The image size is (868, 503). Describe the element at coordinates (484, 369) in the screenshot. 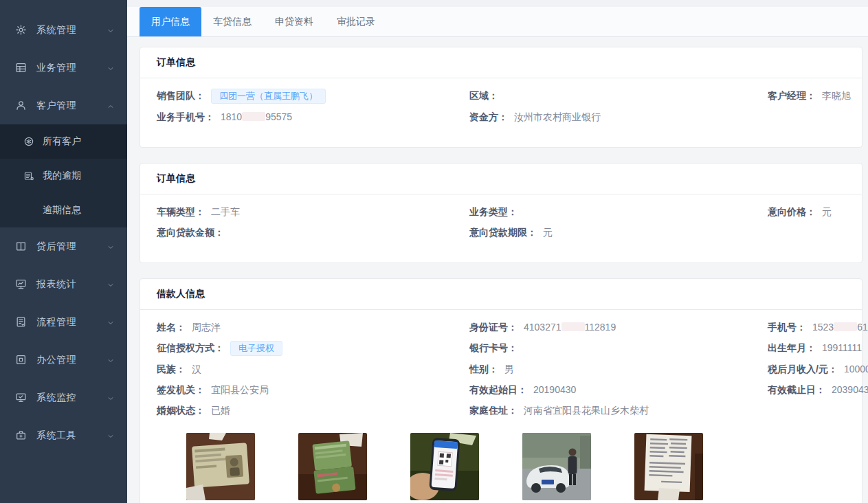

I see `field-label: 性别：` at that location.